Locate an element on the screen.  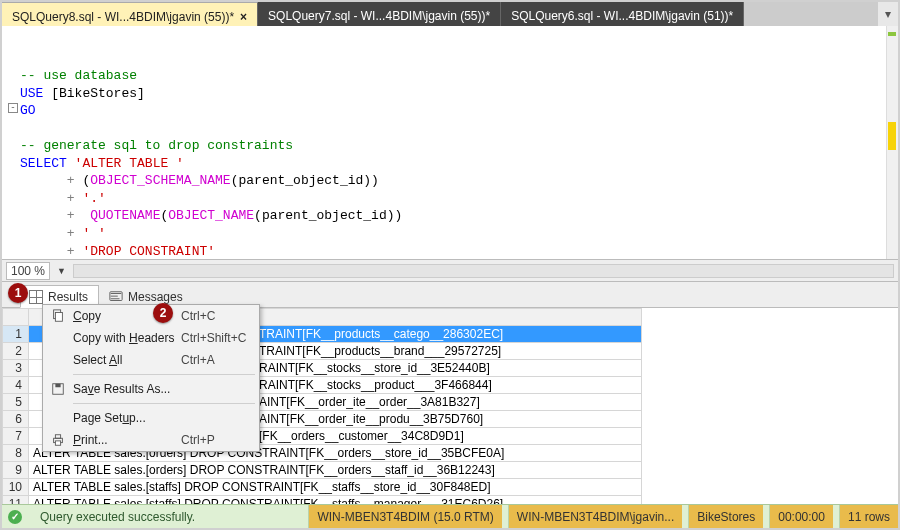
tabs-overflow-icon: ▾ is located at coordinates (888, 14).